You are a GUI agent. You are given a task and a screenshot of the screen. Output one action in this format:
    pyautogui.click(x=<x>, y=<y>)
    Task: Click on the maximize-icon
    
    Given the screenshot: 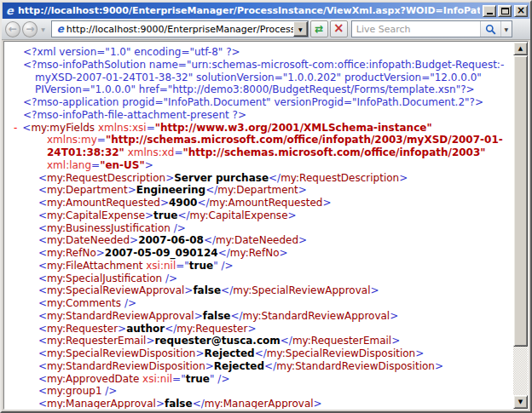 What is the action you would take?
    pyautogui.click(x=505, y=11)
    